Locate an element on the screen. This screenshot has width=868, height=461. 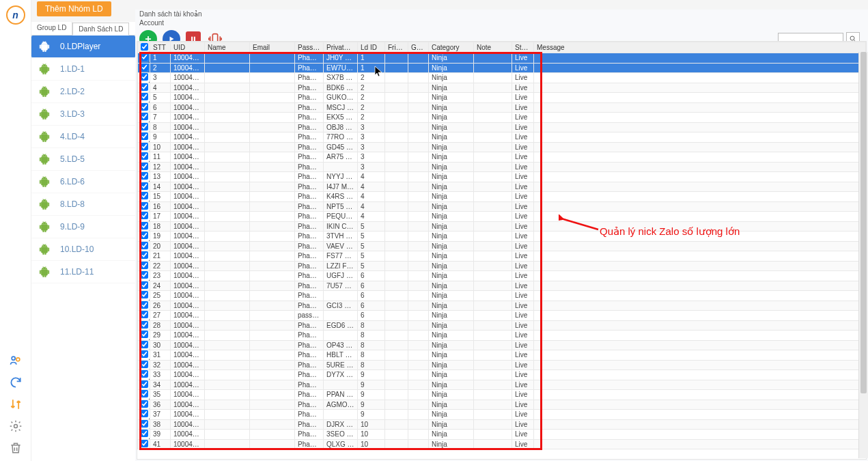
table-row: 31100045840...PhamTu...HBLT Q64...8Ninja… is located at coordinates (502, 355).